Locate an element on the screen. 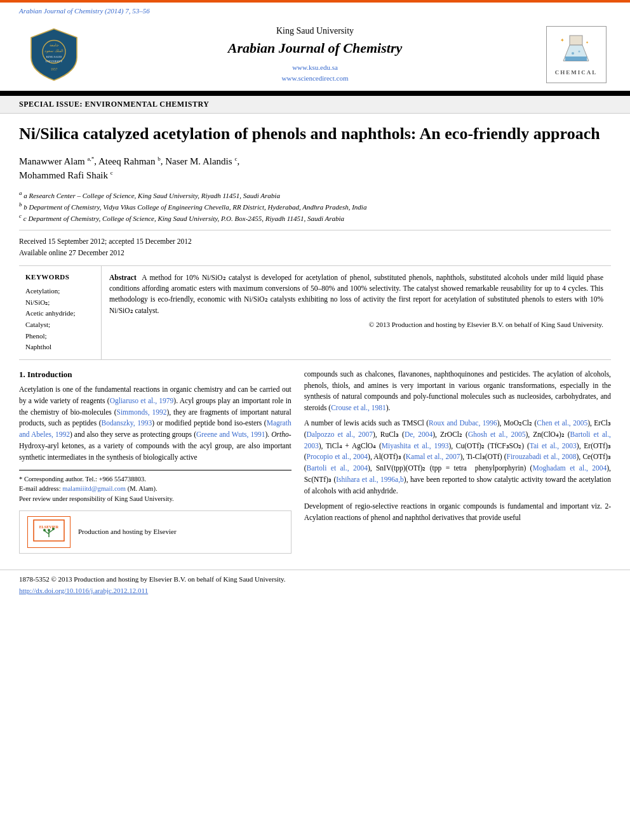 This screenshot has width=630, height=840. right-para-2: A number of lewis acids such as TMSCl (R… is located at coordinates (457, 457).